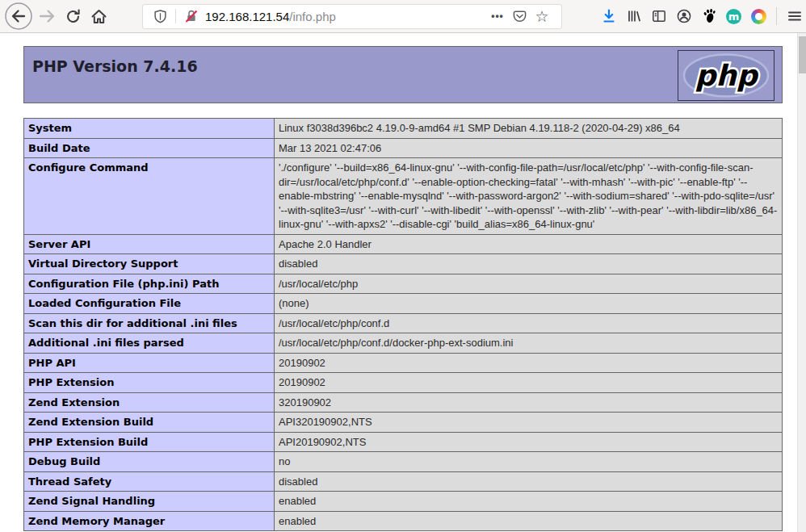 This screenshot has height=532, width=806. What do you see at coordinates (709, 16) in the screenshot?
I see `gnome-footprint-icon` at bounding box center [709, 16].